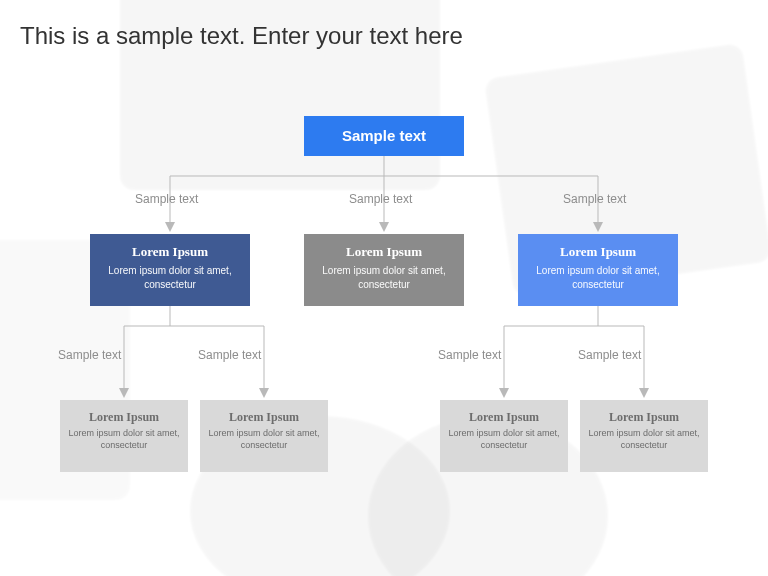 This screenshot has height=576, width=768. Describe the element at coordinates (124, 436) in the screenshot. I see `leaf-node-a: Lorem Ipsum Lorem ipsum dolor sit amet, …` at that location.